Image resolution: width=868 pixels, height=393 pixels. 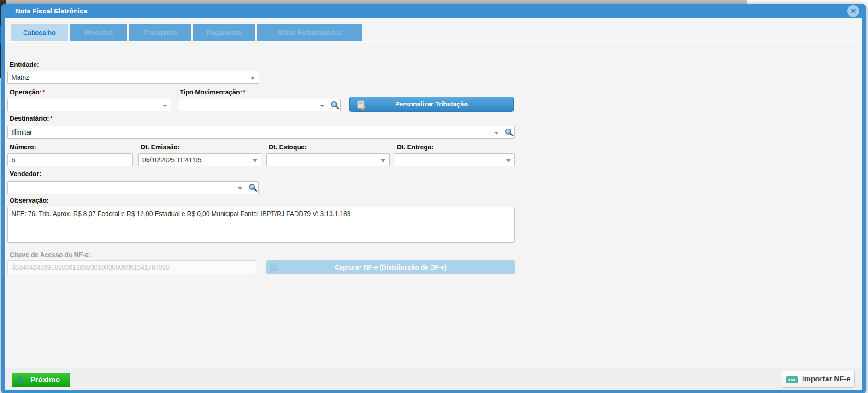 I want to click on numero-label: Número:, so click(x=23, y=147).